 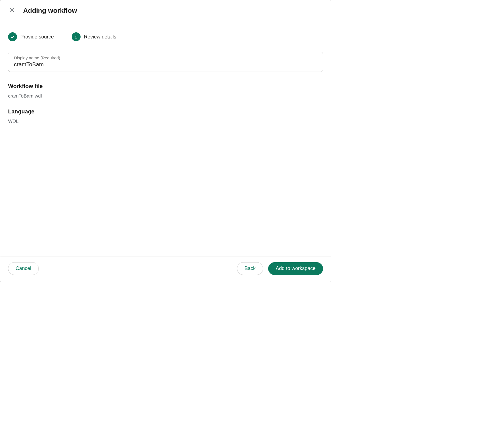 I want to click on language-heading: Language, so click(x=166, y=111).